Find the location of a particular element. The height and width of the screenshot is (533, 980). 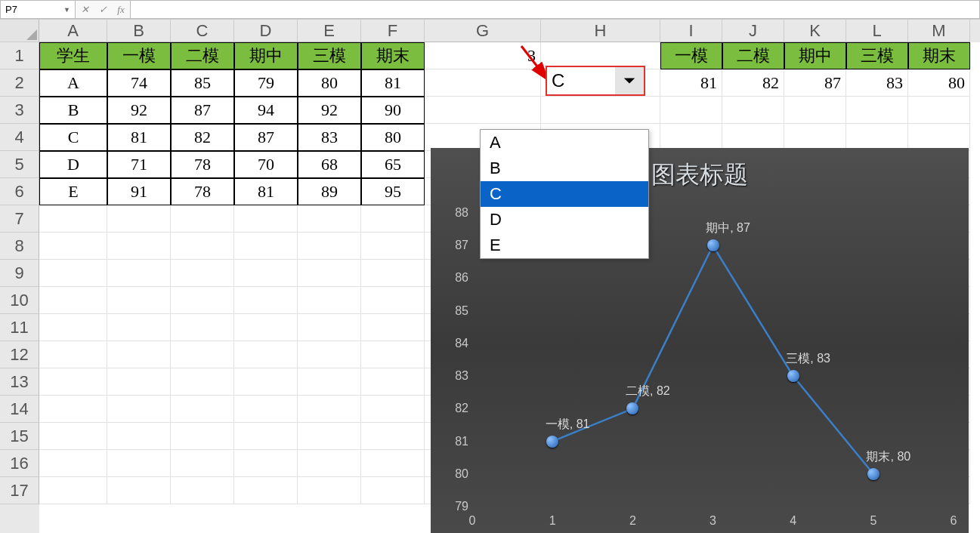

cell: 学生 is located at coordinates (73, 56).